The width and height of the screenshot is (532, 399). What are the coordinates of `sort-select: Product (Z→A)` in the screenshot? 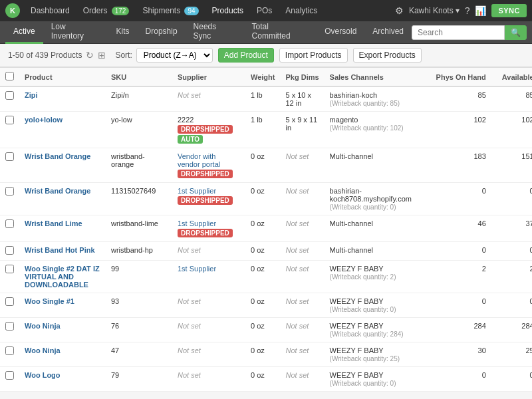 It's located at (174, 55).